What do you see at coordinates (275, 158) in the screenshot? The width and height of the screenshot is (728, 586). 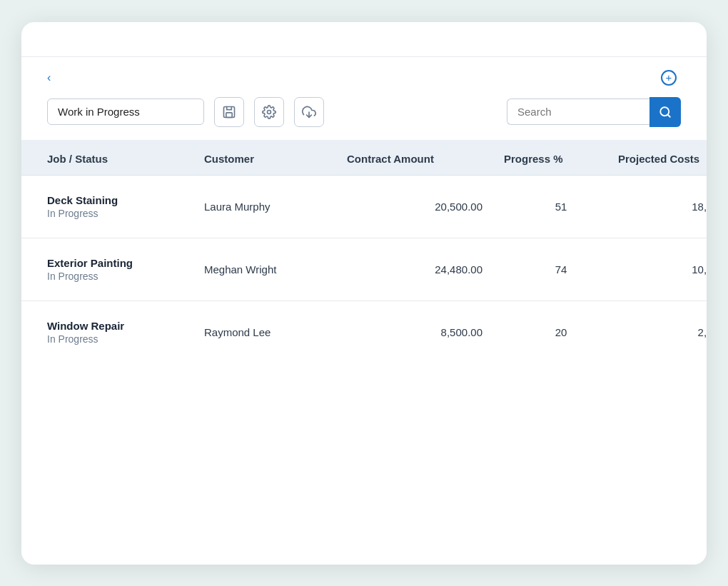 I see `col-customer: Customer` at bounding box center [275, 158].